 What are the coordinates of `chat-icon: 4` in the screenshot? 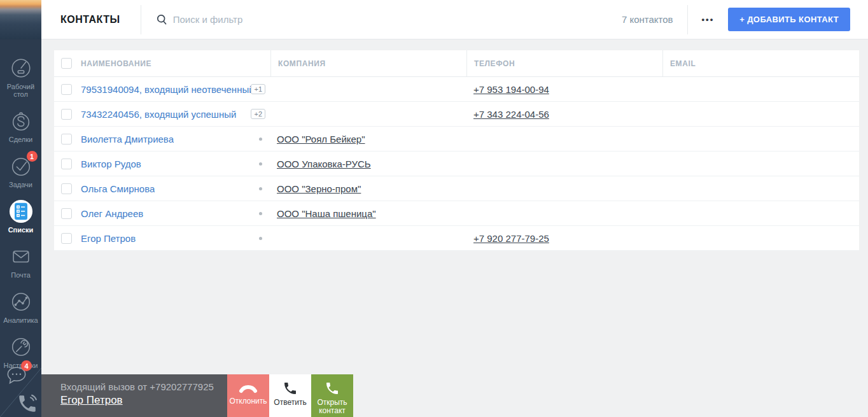 It's located at (17, 376).